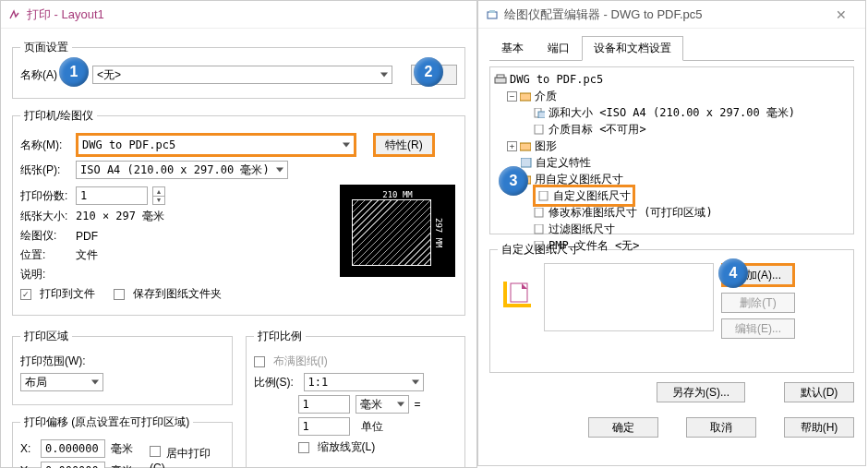  Describe the element at coordinates (45, 146) in the screenshot. I see `printer-name-label: 名称(M):` at that location.